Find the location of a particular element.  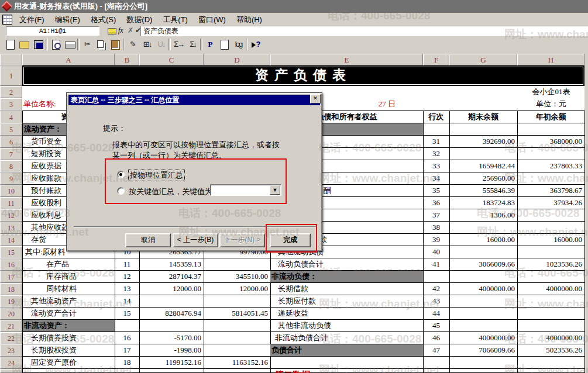

log-icon: log is located at coordinates (239, 44).